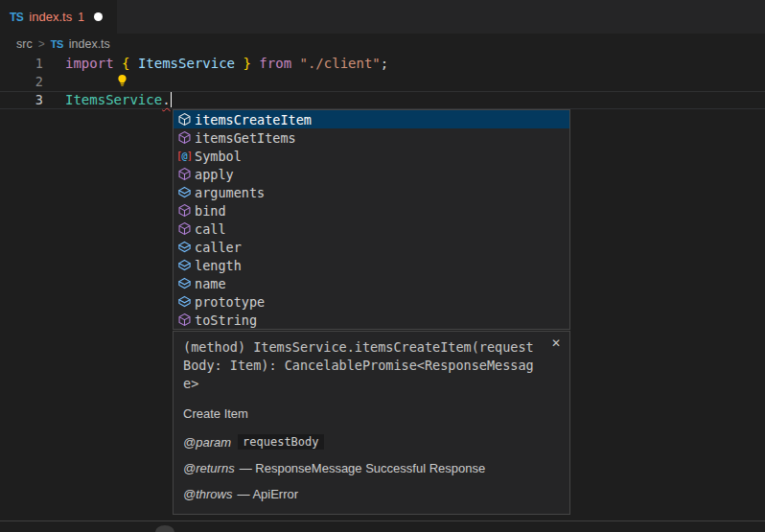  I want to click on suggestion-item: [@] length, so click(372, 265).